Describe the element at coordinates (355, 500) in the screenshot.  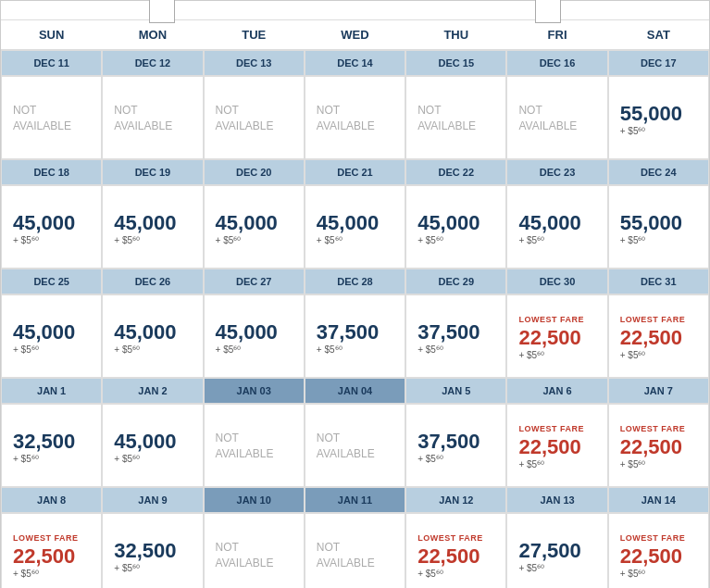
I see `date-header-cell: JAN 11` at that location.